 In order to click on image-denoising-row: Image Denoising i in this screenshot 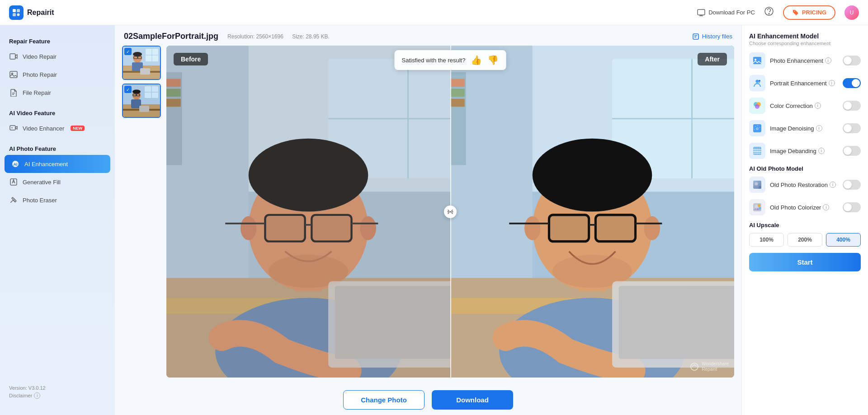, I will do `click(805, 128)`.